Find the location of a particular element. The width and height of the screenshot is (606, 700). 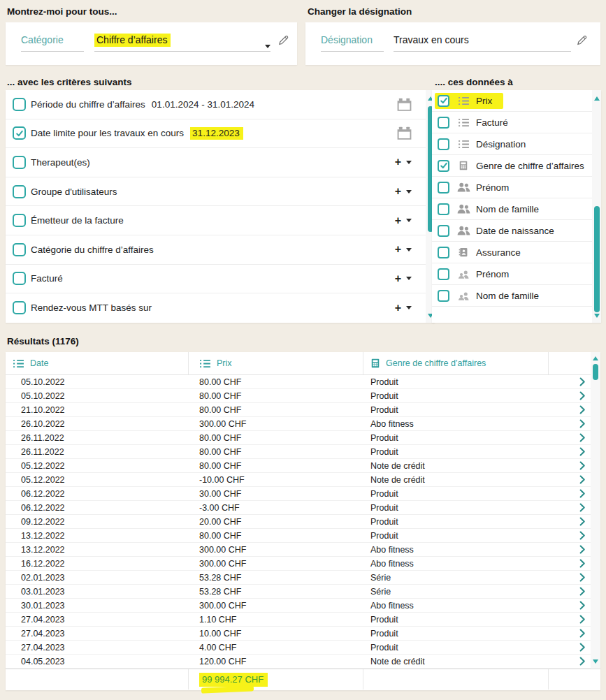

column-header-prix: Prix is located at coordinates (276, 363).